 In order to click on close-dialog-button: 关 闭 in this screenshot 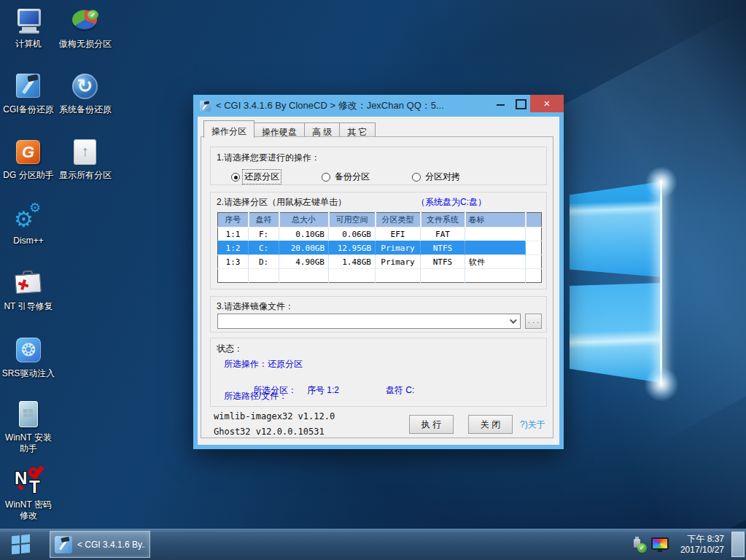, I will do `click(490, 424)`.